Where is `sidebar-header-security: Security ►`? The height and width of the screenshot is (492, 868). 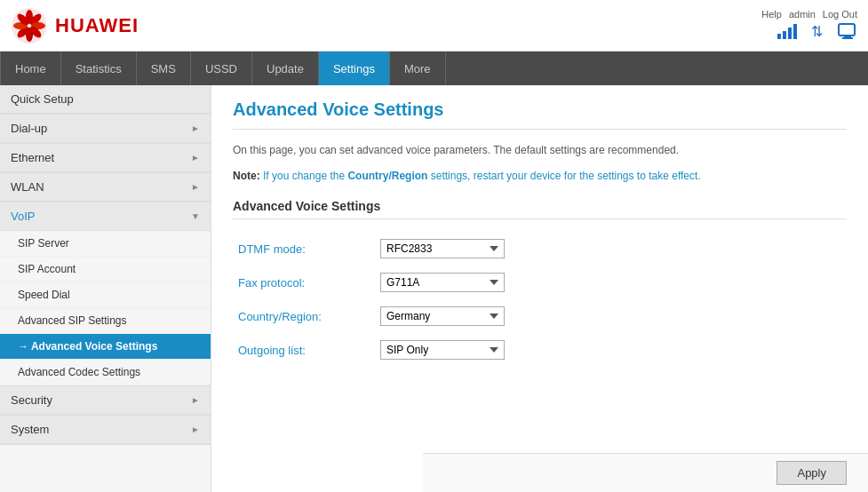
sidebar-header-security: Security ► is located at coordinates (105, 401).